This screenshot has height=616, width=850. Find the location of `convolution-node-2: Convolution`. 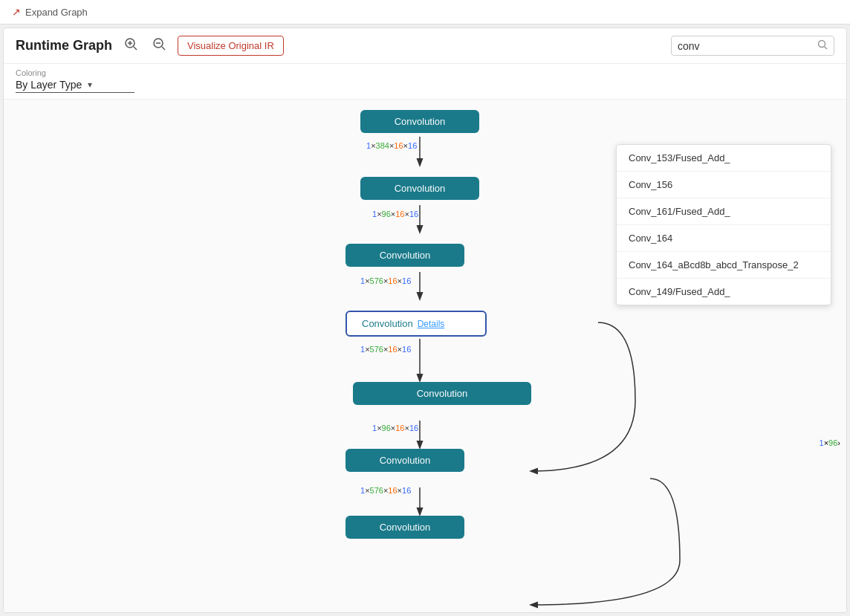

convolution-node-2: Convolution is located at coordinates (420, 189).